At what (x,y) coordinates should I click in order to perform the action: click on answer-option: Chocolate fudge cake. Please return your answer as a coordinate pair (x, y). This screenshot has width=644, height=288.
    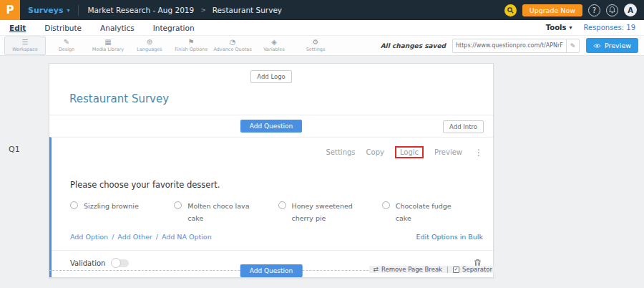
    Looking at the image, I should click on (434, 212).